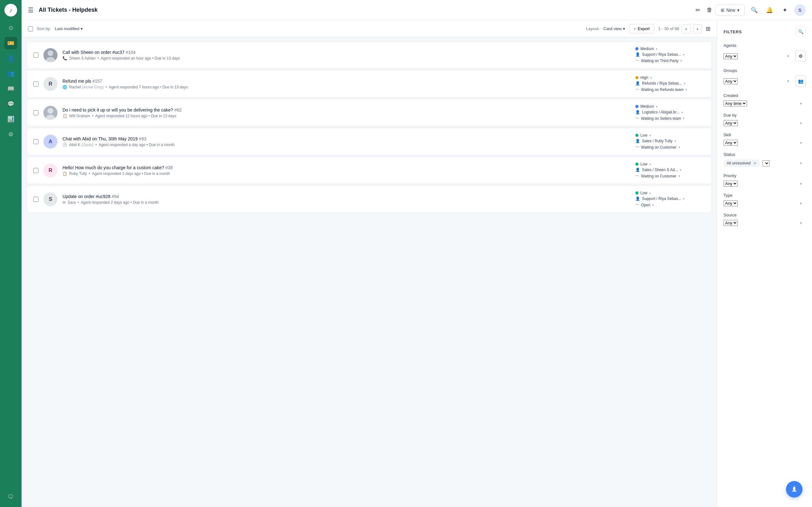 The width and height of the screenshot is (812, 507). I want to click on status-tag: 〜 Open ▾, so click(644, 205).